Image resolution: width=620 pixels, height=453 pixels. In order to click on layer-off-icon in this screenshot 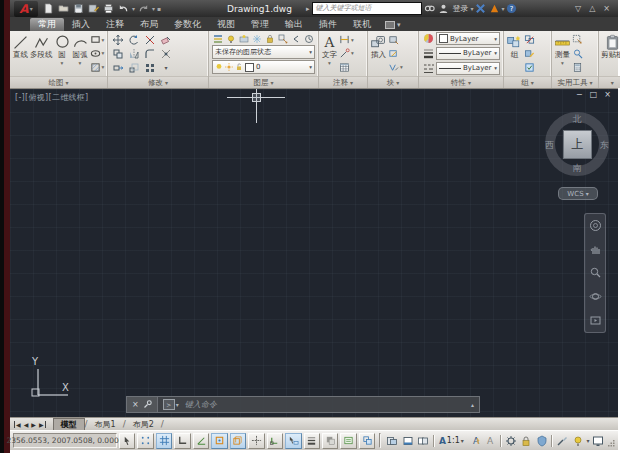, I will do `click(231, 38)`.